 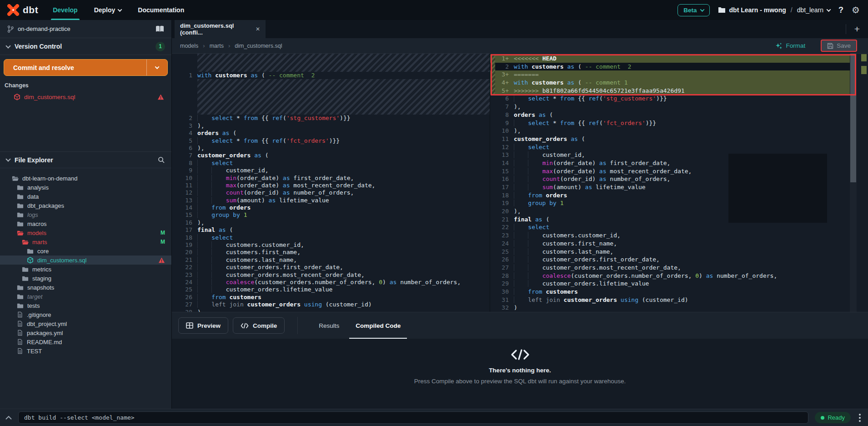 What do you see at coordinates (85, 315) in the screenshot?
I see `tree-item--gitignore: .gitignore` at bounding box center [85, 315].